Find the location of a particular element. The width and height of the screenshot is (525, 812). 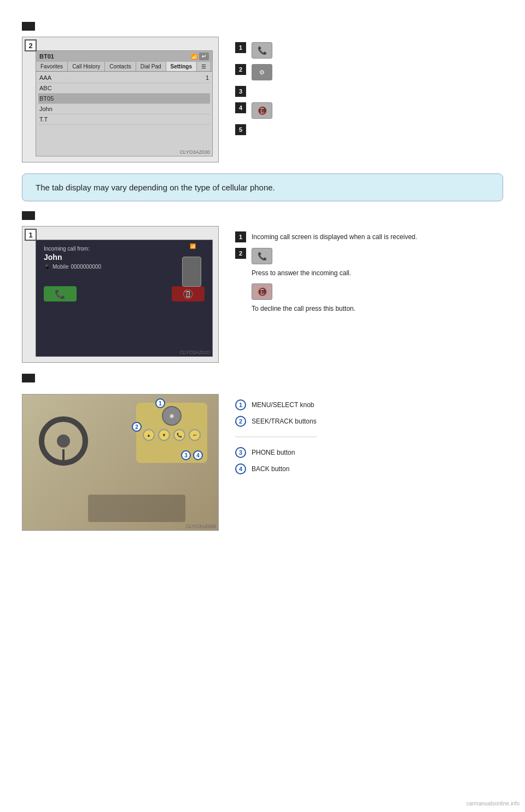

screen-code-3: CLYO3AZ008 is located at coordinates (201, 526).